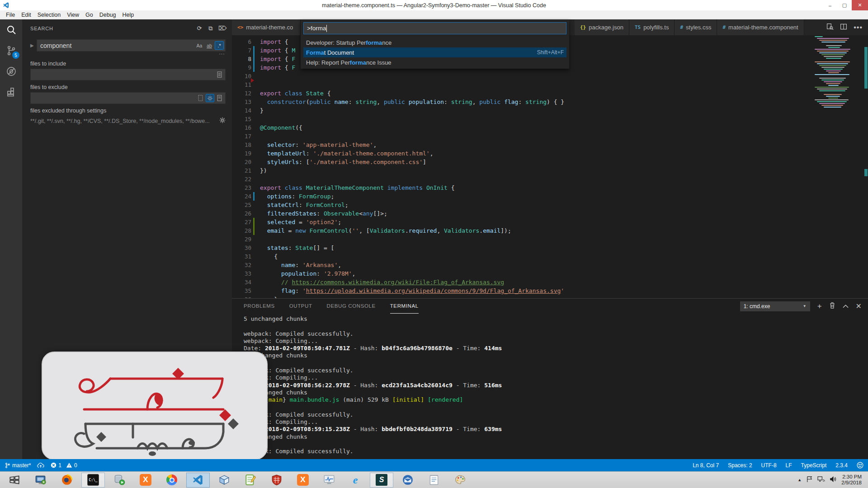  I want to click on command-palette-input: >forma, so click(435, 28).